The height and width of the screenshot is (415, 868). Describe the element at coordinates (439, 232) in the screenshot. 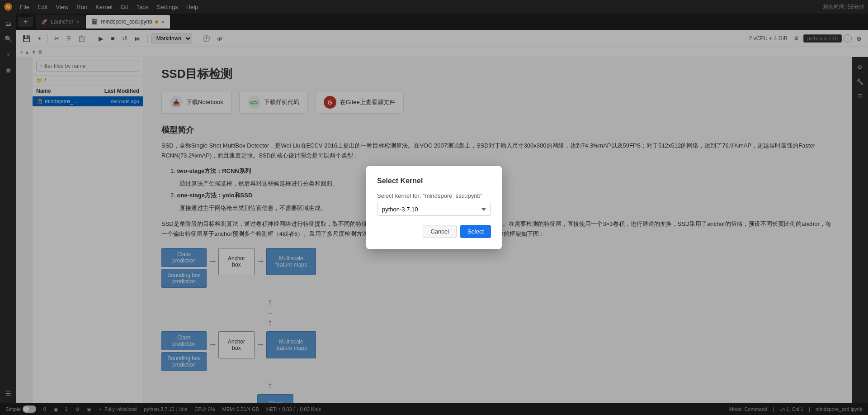

I see `cancel-button: Cancel` at that location.